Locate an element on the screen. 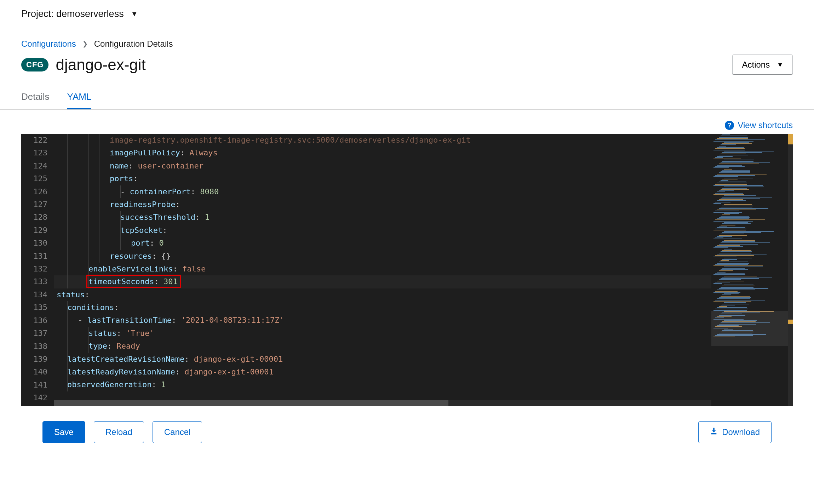 The height and width of the screenshot is (504, 814). title-row: CFG django-ex-git Actions ▼ is located at coordinates (407, 67).